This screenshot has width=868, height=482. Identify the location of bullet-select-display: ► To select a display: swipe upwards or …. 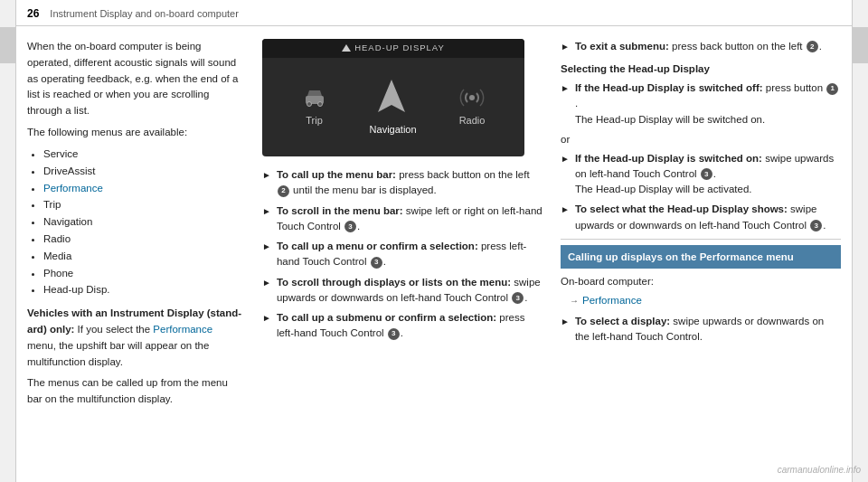
(701, 329).